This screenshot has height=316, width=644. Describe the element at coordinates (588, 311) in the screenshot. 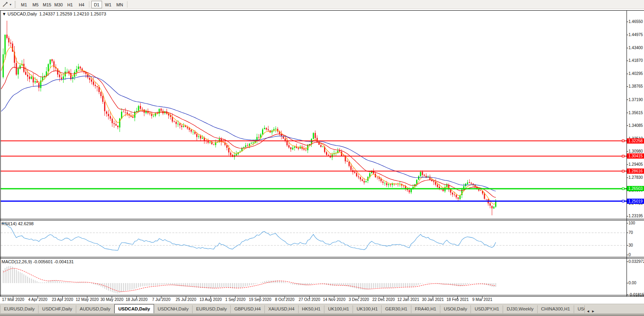

I see `tab-scroll-left-icon: ◄` at that location.